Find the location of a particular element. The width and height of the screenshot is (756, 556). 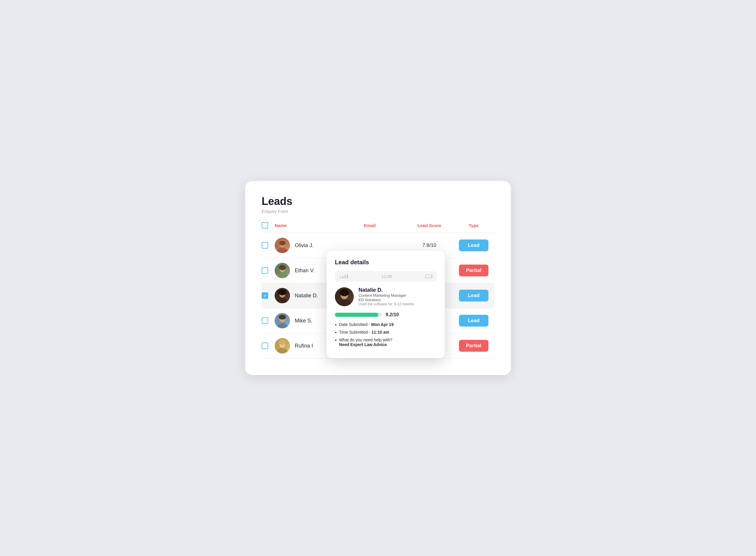

col-type: Type is located at coordinates (474, 225).